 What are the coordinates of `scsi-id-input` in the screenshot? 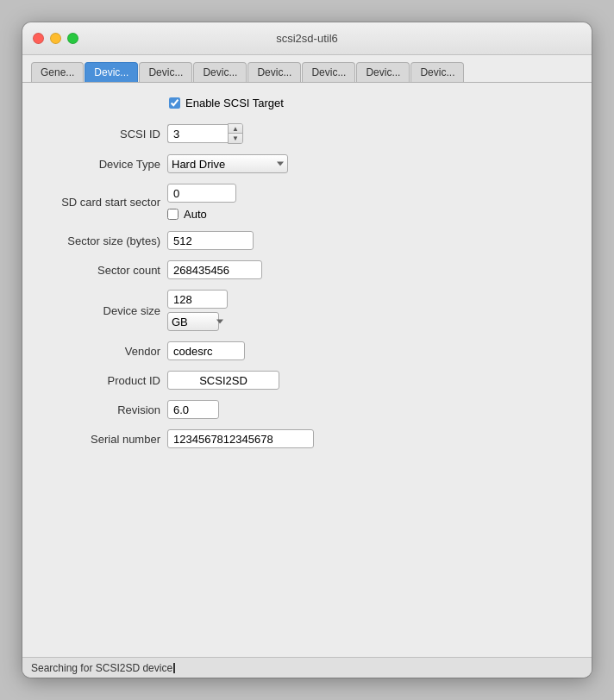 It's located at (197, 134).